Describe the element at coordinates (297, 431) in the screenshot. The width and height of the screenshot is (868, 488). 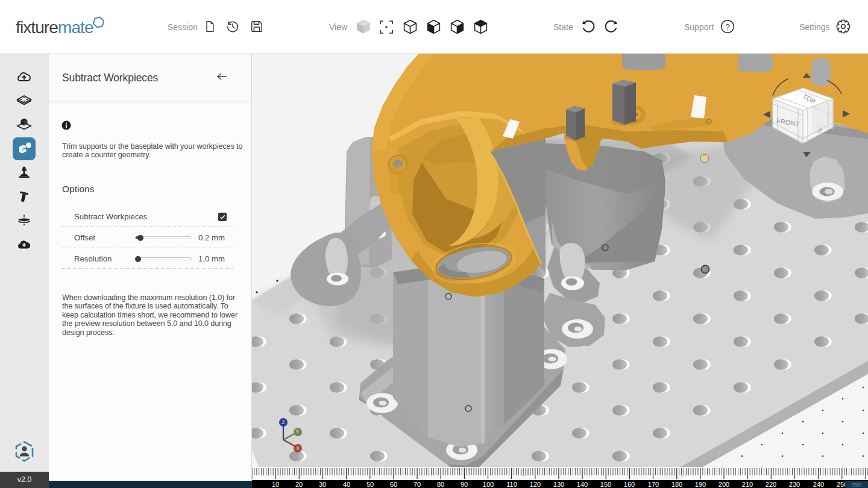
I see `svg-text: Y` at that location.